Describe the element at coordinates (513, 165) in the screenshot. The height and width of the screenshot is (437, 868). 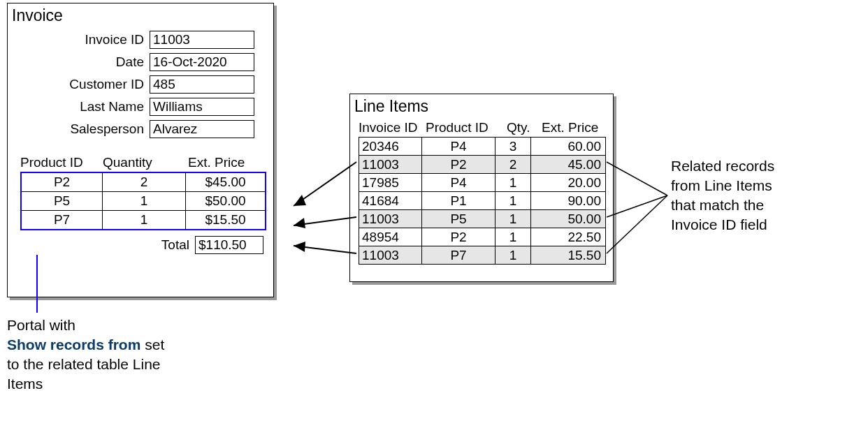
I see `li-cell-qty: 2` at that location.